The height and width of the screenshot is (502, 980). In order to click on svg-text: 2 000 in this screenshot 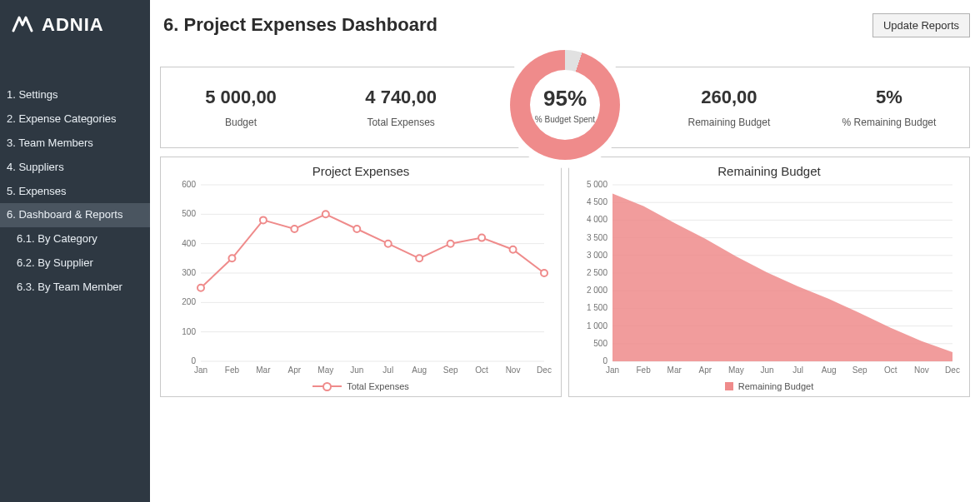, I will do `click(597, 290)`.